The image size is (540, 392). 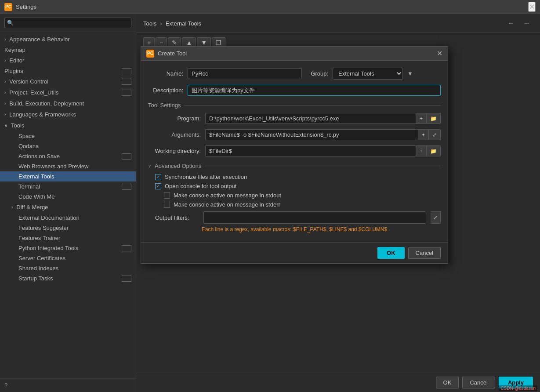 What do you see at coordinates (36, 177) in the screenshot?
I see `sidebar-item-label: External Tools` at bounding box center [36, 177].